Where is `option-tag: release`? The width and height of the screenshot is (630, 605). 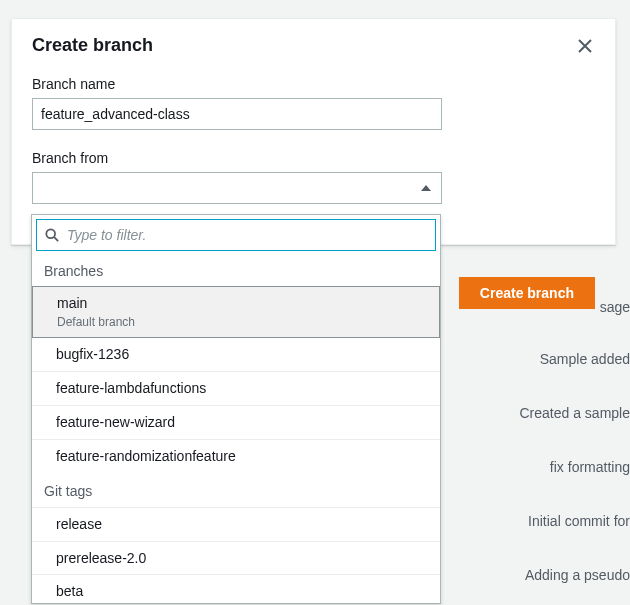
option-tag: release is located at coordinates (236, 524).